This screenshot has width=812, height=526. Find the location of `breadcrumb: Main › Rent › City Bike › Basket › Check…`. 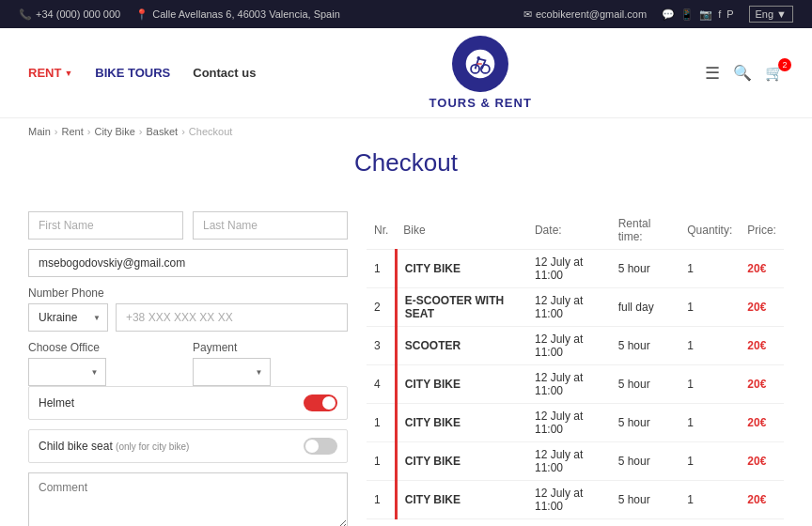

breadcrumb: Main › Rent › City Bike › Basket › Check… is located at coordinates (406, 132).